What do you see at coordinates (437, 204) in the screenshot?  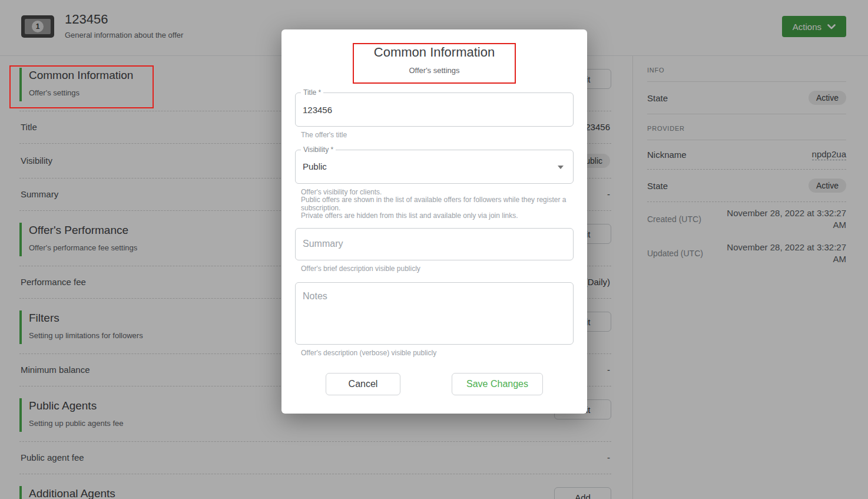 I see `visibility-helper-text: Offer's visibility for clients. Public o…` at bounding box center [437, 204].